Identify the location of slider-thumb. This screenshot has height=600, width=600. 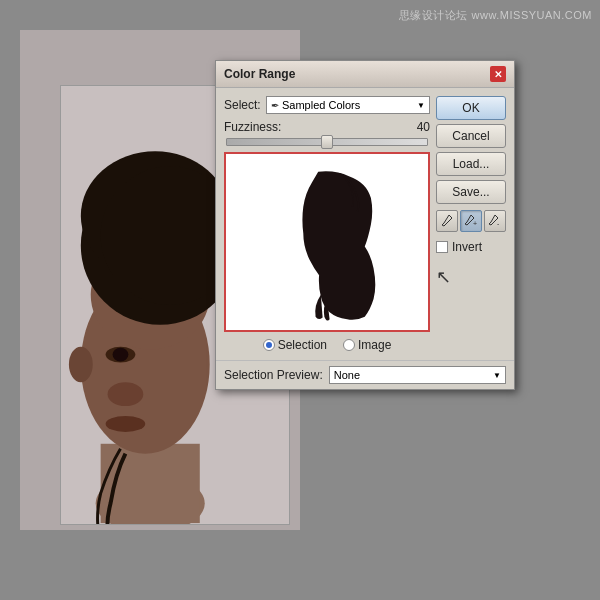
(327, 142).